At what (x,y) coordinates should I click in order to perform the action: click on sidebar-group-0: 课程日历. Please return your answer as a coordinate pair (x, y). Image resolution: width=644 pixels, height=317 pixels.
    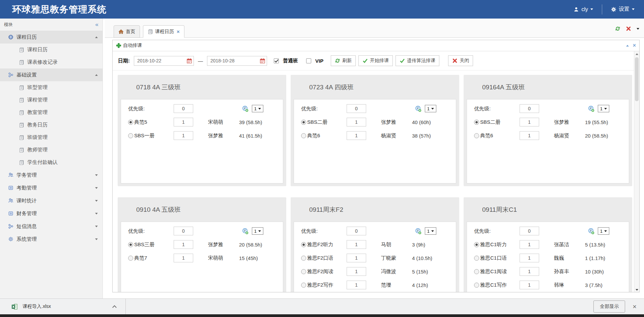
    Looking at the image, I should click on (51, 37).